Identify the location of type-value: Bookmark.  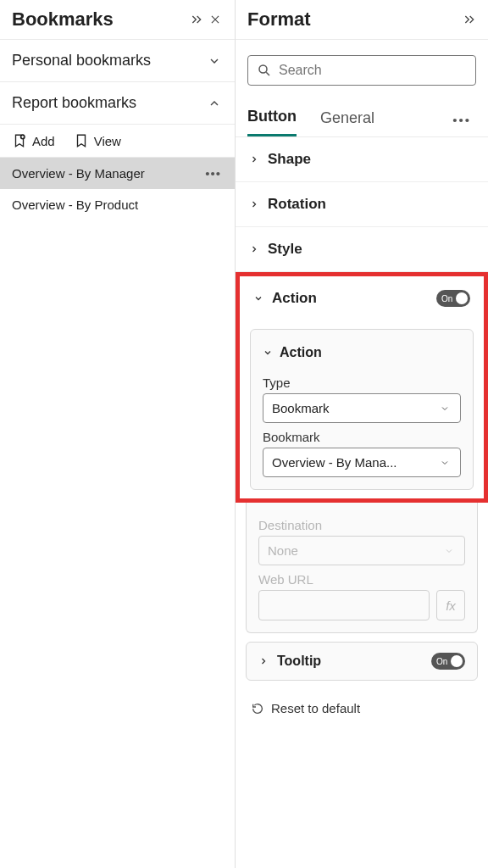
(356, 409).